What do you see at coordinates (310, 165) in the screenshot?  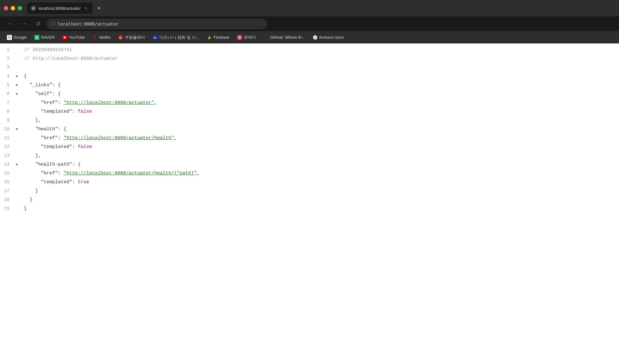 I see `code-line-14: 14 ▼ "health-path": {` at bounding box center [310, 165].